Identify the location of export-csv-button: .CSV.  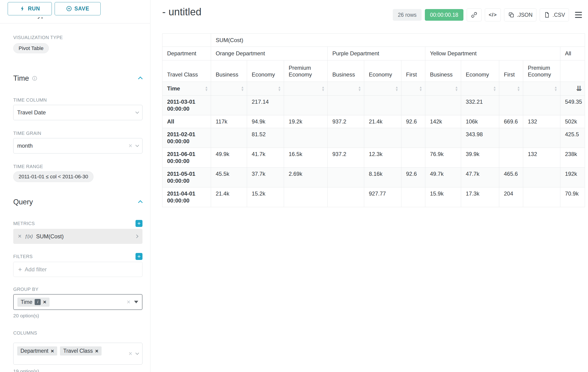
(554, 15).